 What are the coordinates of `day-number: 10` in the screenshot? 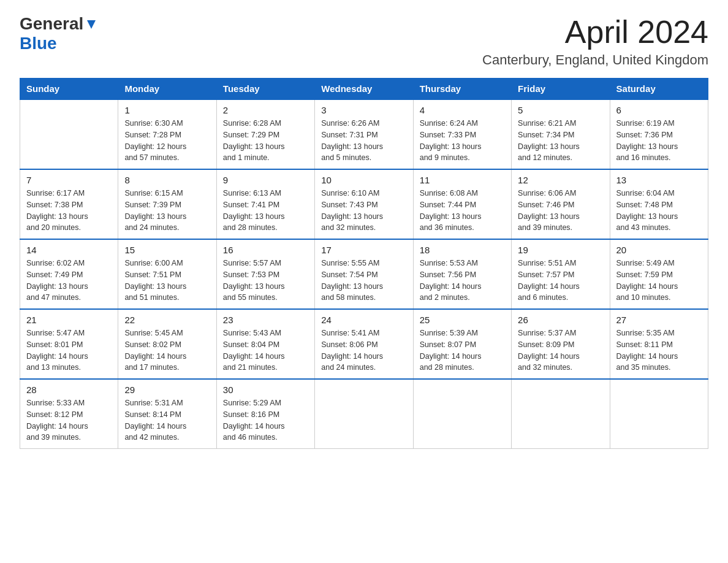 It's located at (364, 180).